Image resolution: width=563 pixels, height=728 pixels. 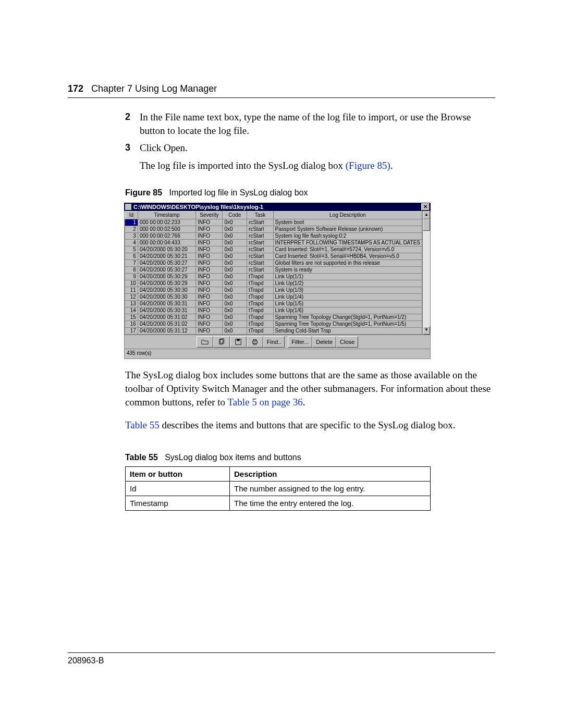 I want to click on save-icon, so click(x=238, y=342).